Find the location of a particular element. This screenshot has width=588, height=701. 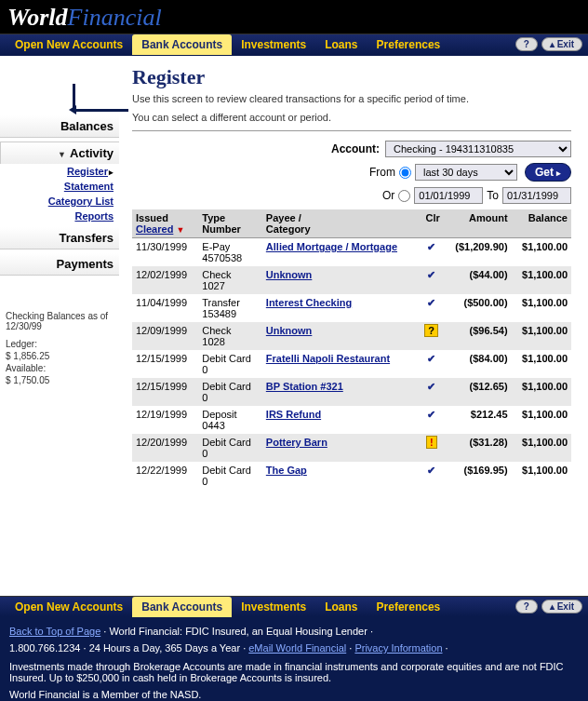

nav-arrow-icon is located at coordinates (100, 98).